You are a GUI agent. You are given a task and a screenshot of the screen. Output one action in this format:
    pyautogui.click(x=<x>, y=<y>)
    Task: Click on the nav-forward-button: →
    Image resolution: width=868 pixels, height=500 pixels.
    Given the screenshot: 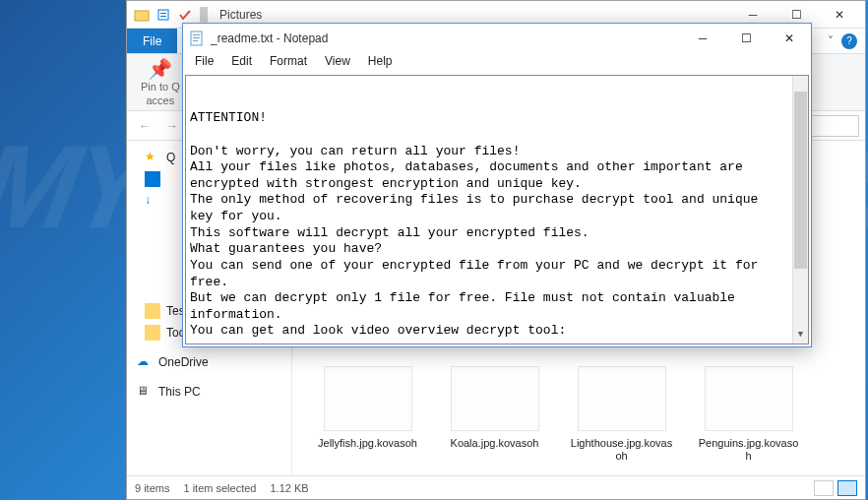 What is the action you would take?
    pyautogui.click(x=172, y=126)
    